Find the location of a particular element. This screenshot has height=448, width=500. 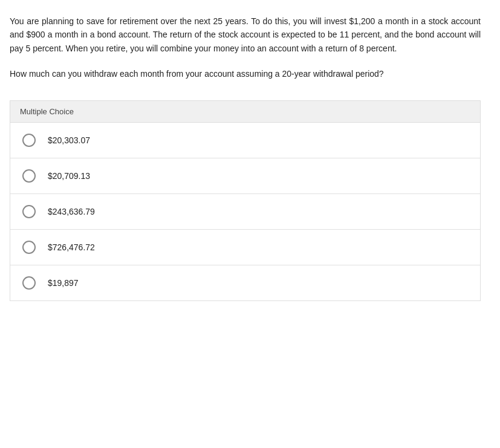

choice-label-e: $19,897 is located at coordinates (63, 283).